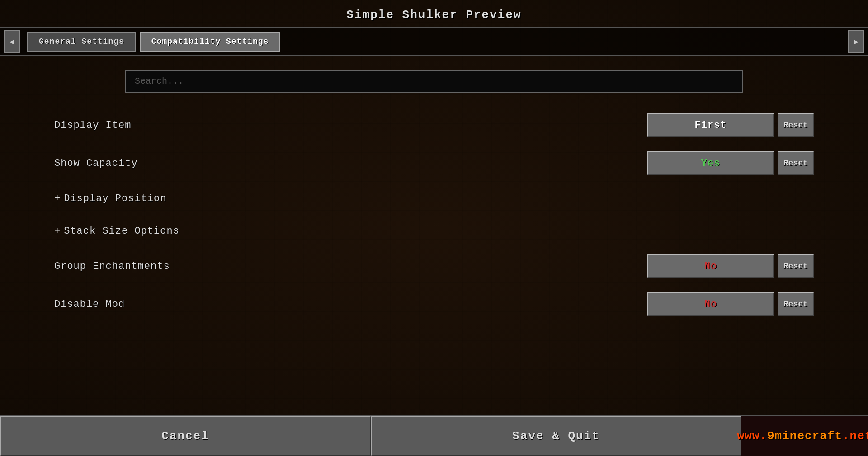 This screenshot has width=868, height=456. Describe the element at coordinates (351, 267) in the screenshot. I see `group-enchantments-label: Group Enchantments` at that location.